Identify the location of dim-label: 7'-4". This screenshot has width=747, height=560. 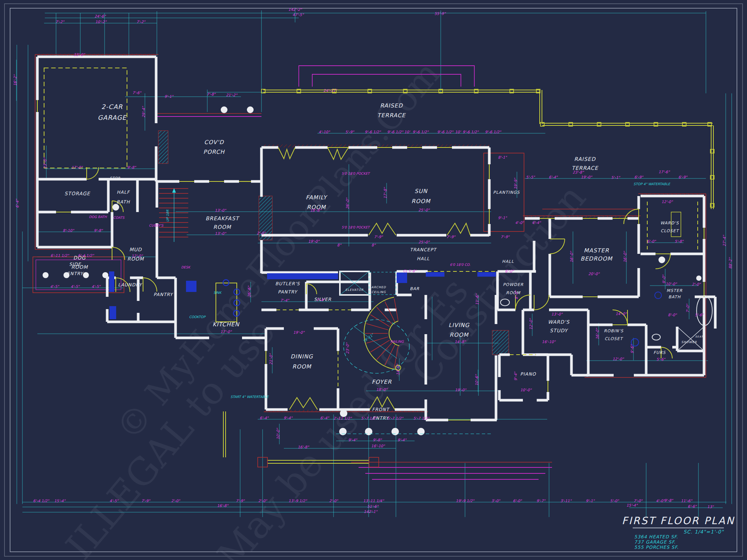
(320, 300).